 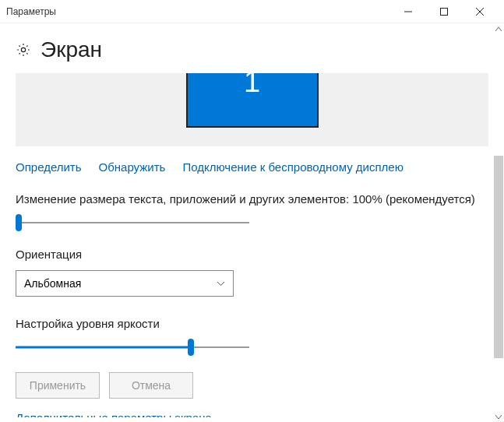 What do you see at coordinates (132, 223) in the screenshot?
I see `scale-slider` at bounding box center [132, 223].